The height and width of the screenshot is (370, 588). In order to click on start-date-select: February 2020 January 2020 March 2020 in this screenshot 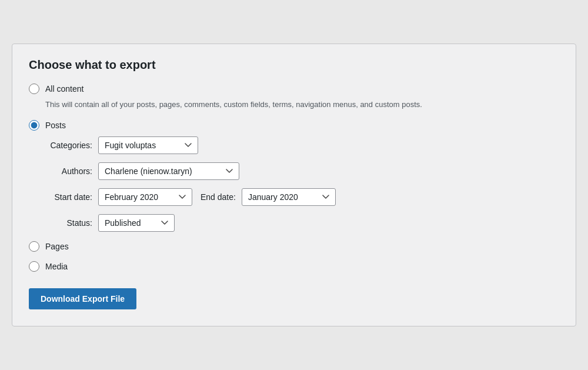, I will do `click(145, 197)`.